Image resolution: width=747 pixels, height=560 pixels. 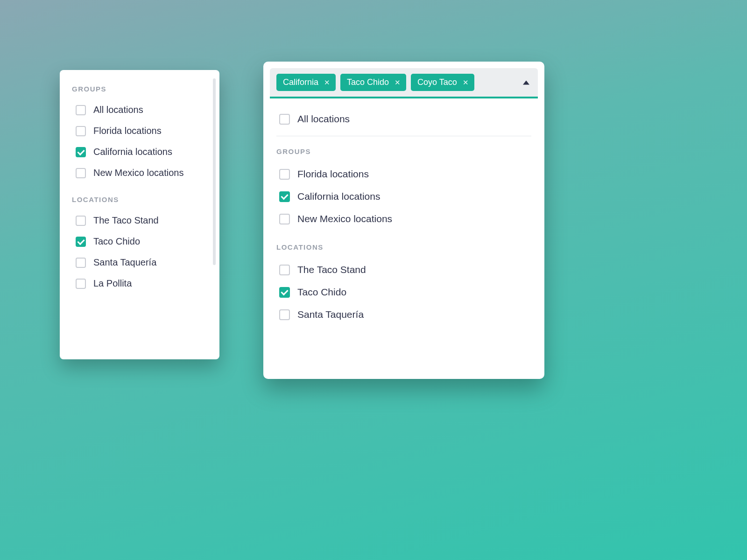 What do you see at coordinates (113, 284) in the screenshot?
I see `option-label: La Pollita` at bounding box center [113, 284].